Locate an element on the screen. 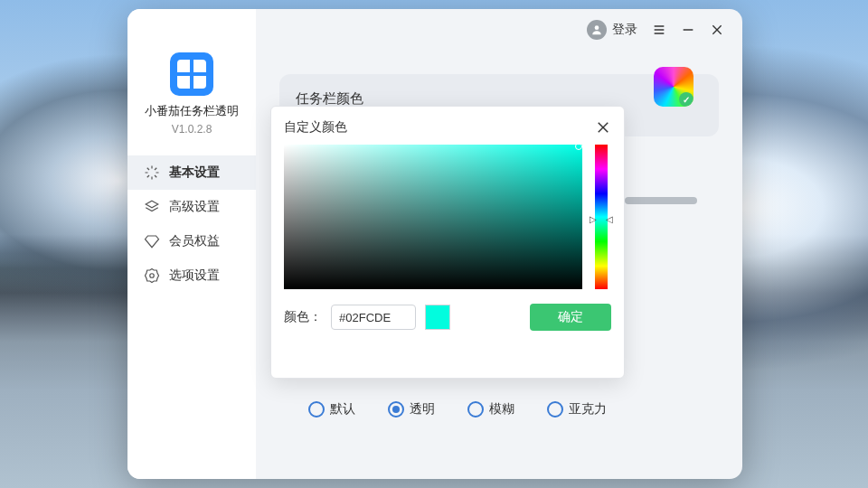  slider-preview is located at coordinates (661, 201).